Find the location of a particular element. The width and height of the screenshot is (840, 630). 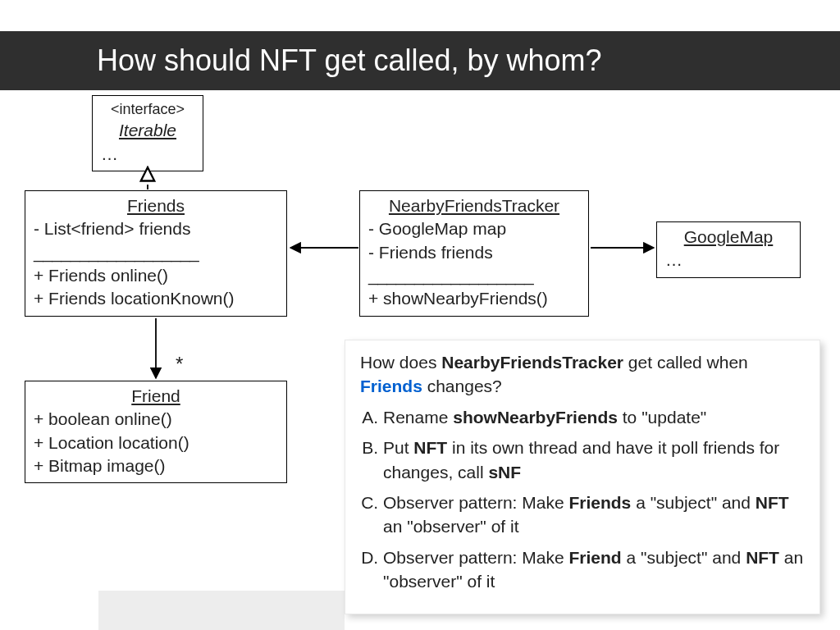

gmap-name: GoogleMap is located at coordinates (728, 237).